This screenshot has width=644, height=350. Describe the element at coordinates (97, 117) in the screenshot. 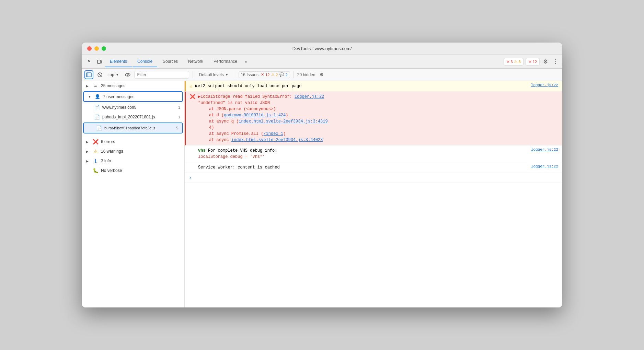

I see `file-icon2: 📄` at that location.